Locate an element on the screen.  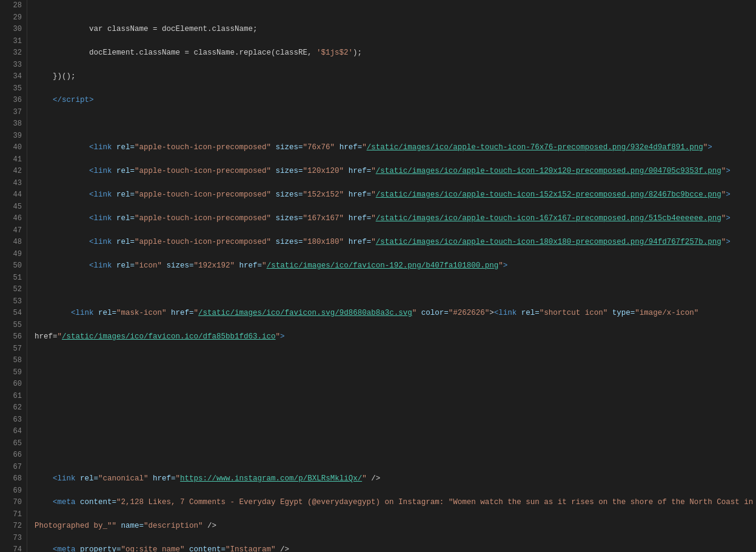
code-line-34: <link rel="apple-touch-icon-precomposed"… is located at coordinates (395, 172).